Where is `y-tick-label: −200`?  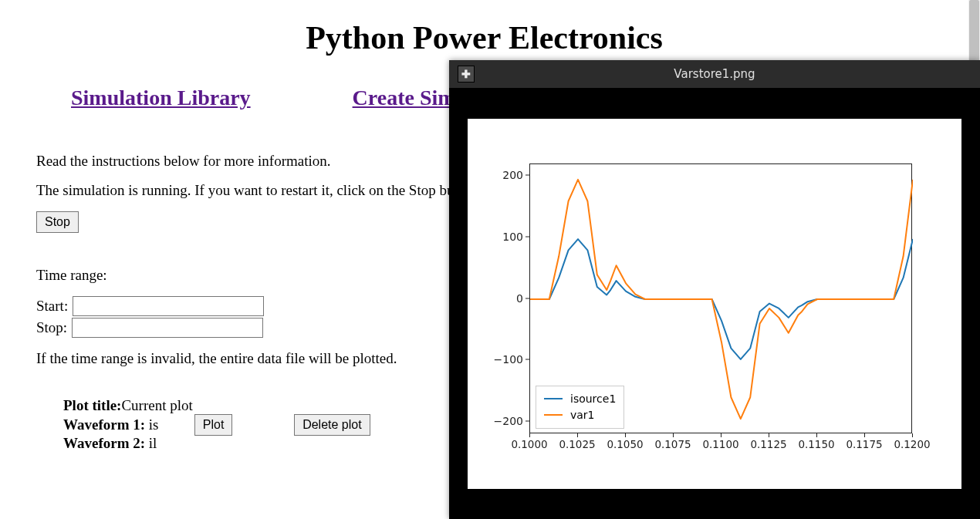
y-tick-label: −200 is located at coordinates (495, 421).